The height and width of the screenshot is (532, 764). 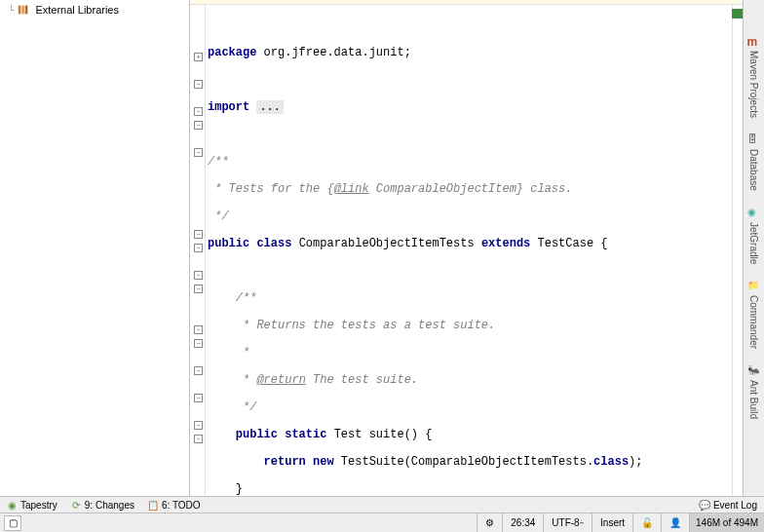 What do you see at coordinates (77, 10) in the screenshot?
I see `tree-node-label: External Libraries` at bounding box center [77, 10].